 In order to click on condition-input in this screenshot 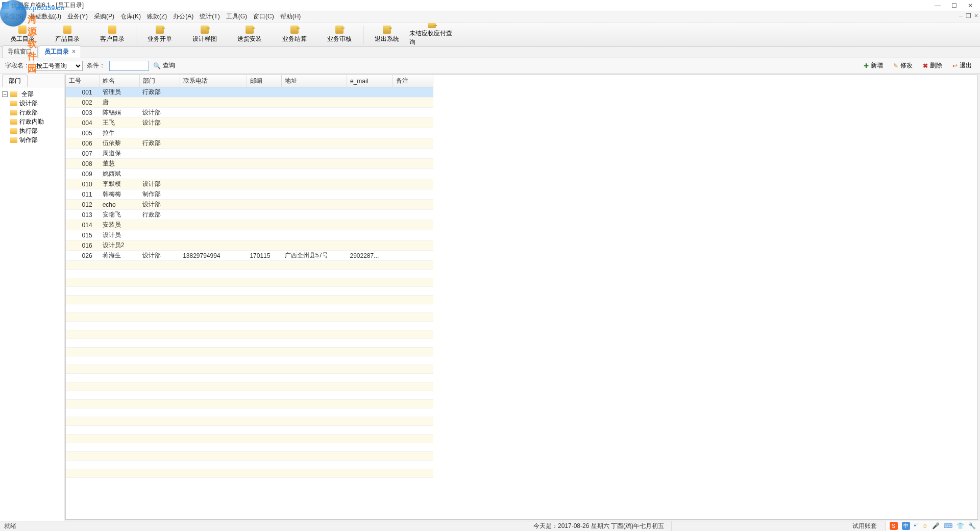, I will do `click(129, 66)`.